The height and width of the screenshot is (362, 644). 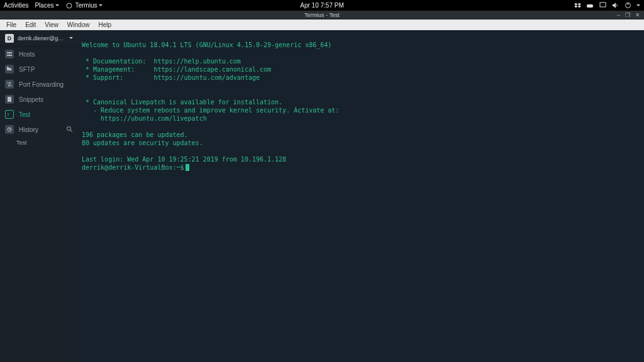 What do you see at coordinates (176, 69) in the screenshot?
I see `term-line: * Management: https://landscape.canonica…` at bounding box center [176, 69].